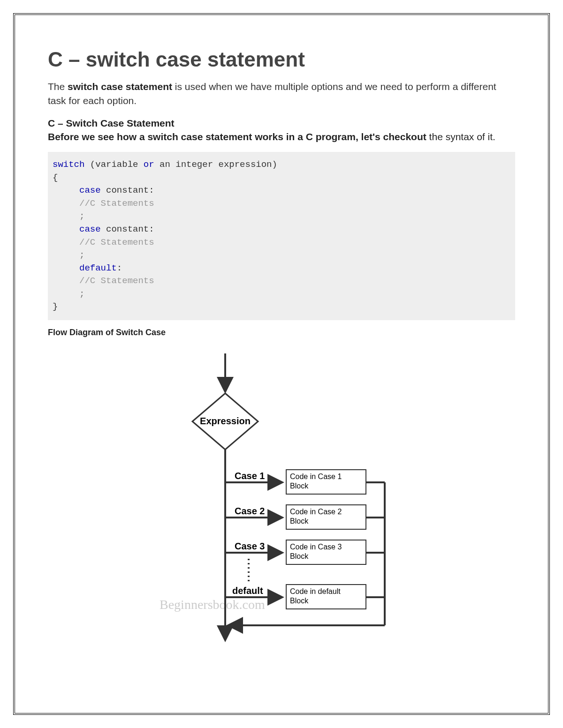 This screenshot has width=563, height=728. I want to click on case-label-2: Case 2, so click(250, 511).